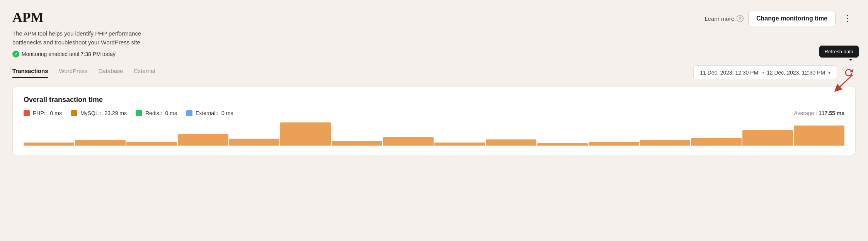 The image size is (868, 241). I want to click on page-header: APM Learn more ? Change monitoring time …, so click(434, 18).